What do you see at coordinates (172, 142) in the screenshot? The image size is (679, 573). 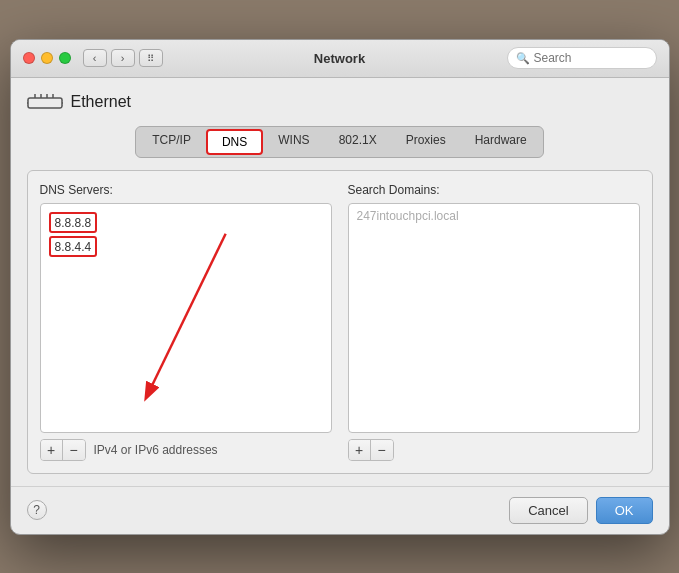 I see `tab-tcpip: TCP/IP` at bounding box center [172, 142].